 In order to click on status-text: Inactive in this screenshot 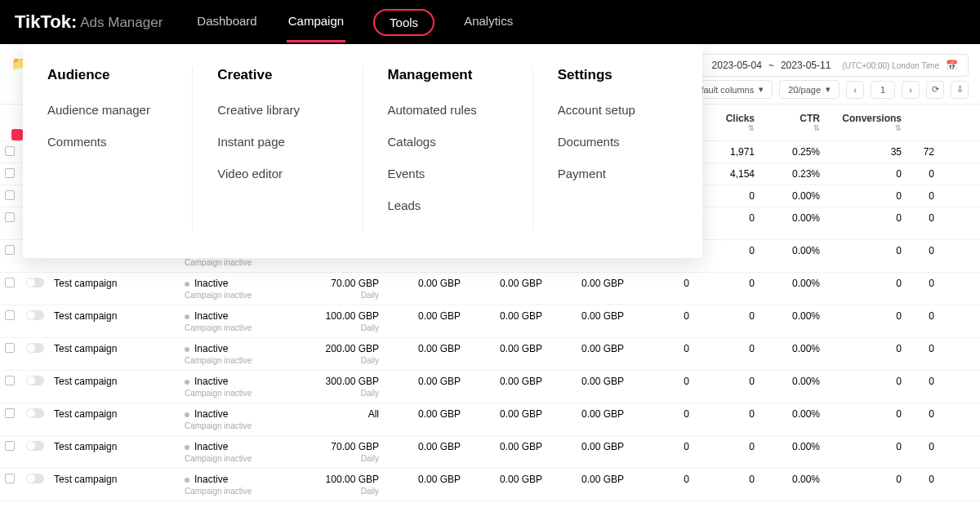, I will do `click(237, 447)`.